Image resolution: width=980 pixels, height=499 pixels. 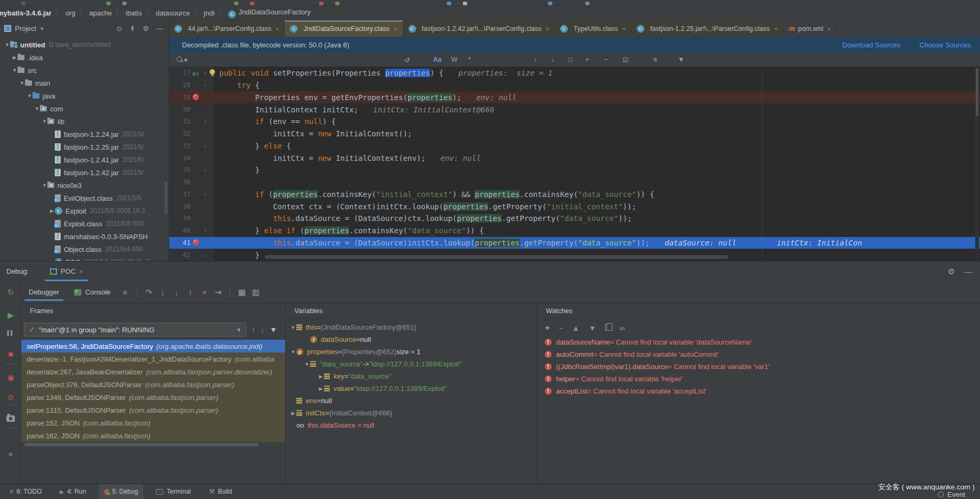 What do you see at coordinates (411, 327) in the screenshot?
I see `variable-row: ▼this = {JndiDataSourceFactory@651}` at bounding box center [411, 327].